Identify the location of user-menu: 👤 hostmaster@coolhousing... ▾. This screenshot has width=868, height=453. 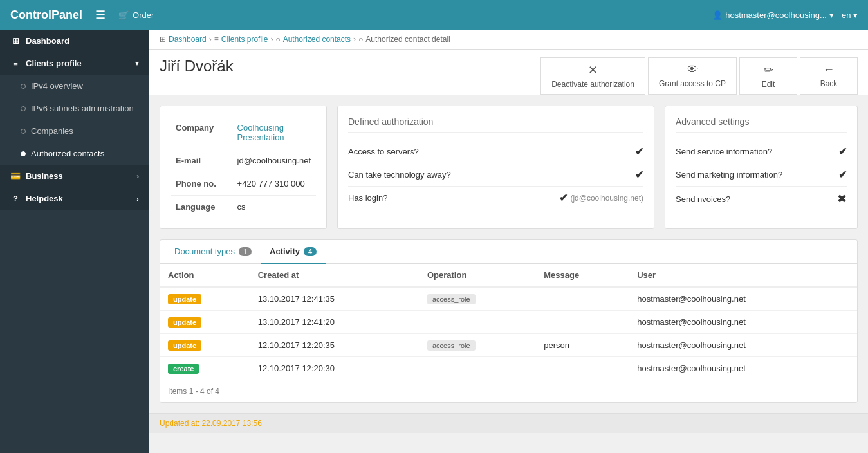
(773, 15).